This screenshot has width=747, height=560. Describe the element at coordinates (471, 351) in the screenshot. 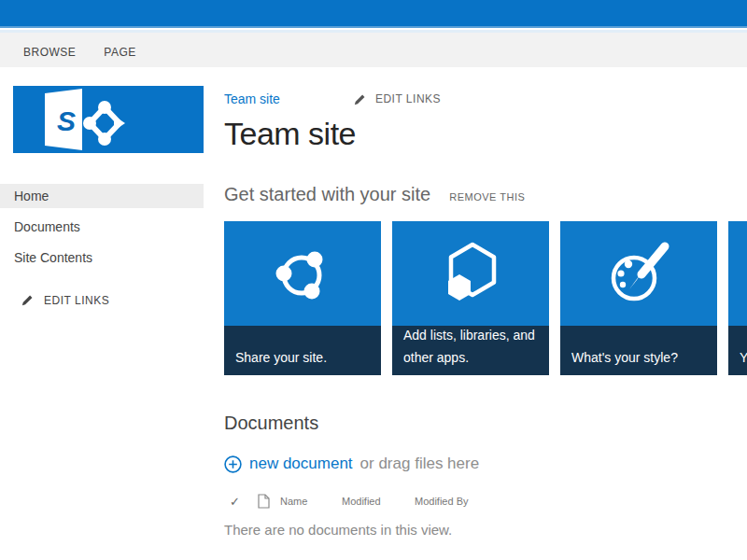

I see `tile-caption: Add lists, libraries, and other apps.` at that location.